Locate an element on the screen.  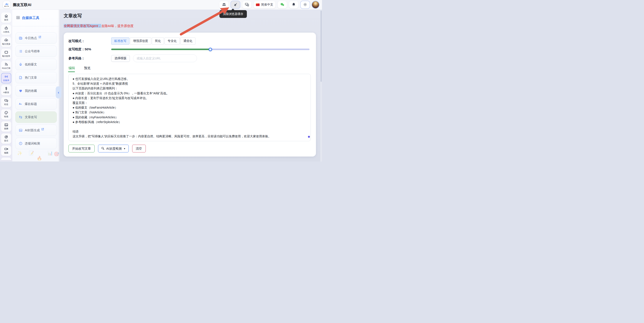
degree-value: 50% is located at coordinates (88, 49).